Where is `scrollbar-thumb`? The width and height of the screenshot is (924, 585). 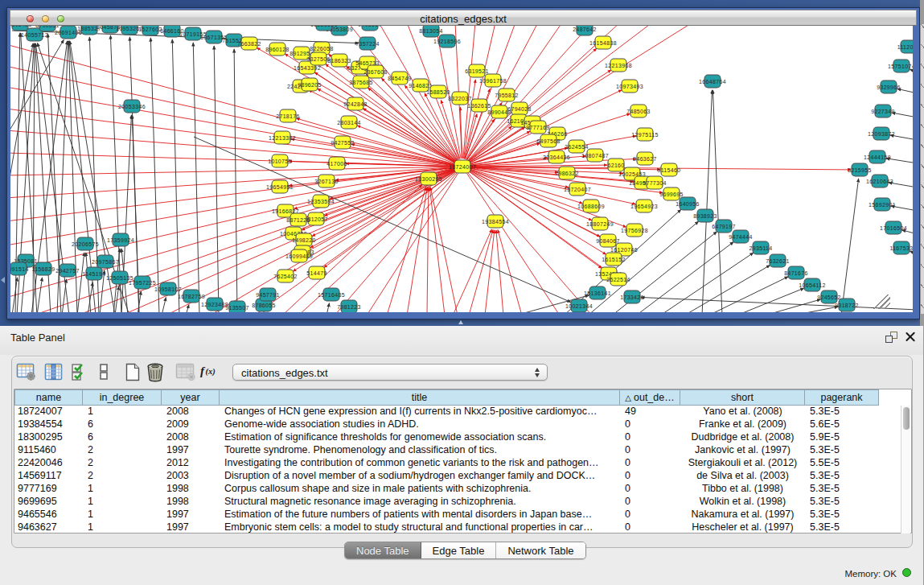
scrollbar-thumb is located at coordinates (906, 418).